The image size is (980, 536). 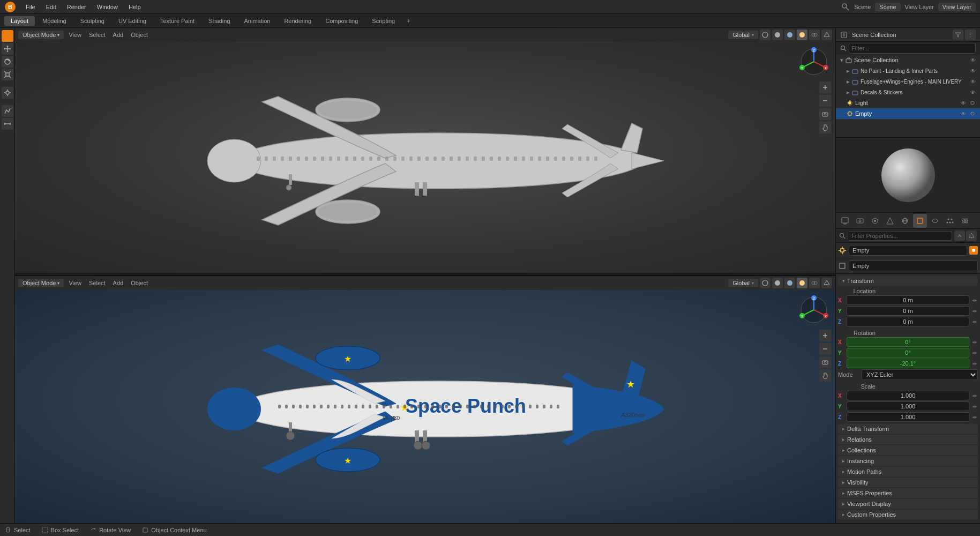 What do you see at coordinates (913, 266) in the screenshot?
I see `data-name-input` at bounding box center [913, 266].